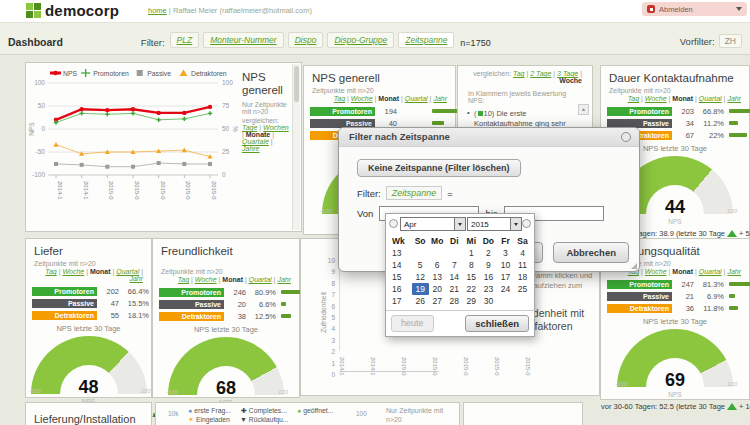 Image resolution: width=750 pixels, height=425 pixels. I want to click on calendar-day-10: 10, so click(506, 265).